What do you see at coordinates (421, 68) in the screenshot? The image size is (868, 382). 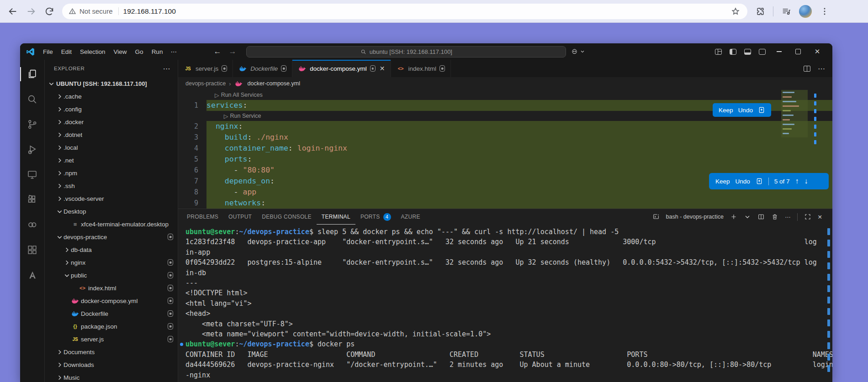 I see `tab-index-html: <>index.html` at bounding box center [421, 68].